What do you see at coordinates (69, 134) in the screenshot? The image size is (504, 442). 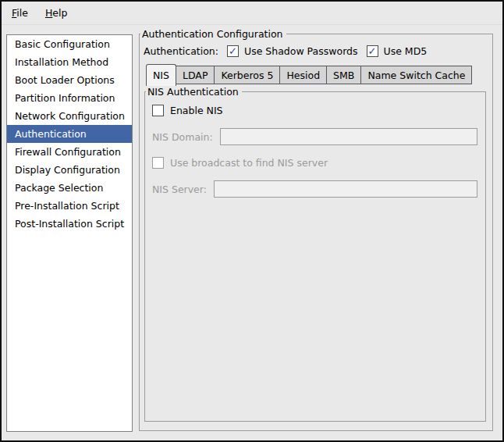 I see `sidebar-item-authentication: Authentication` at bounding box center [69, 134].